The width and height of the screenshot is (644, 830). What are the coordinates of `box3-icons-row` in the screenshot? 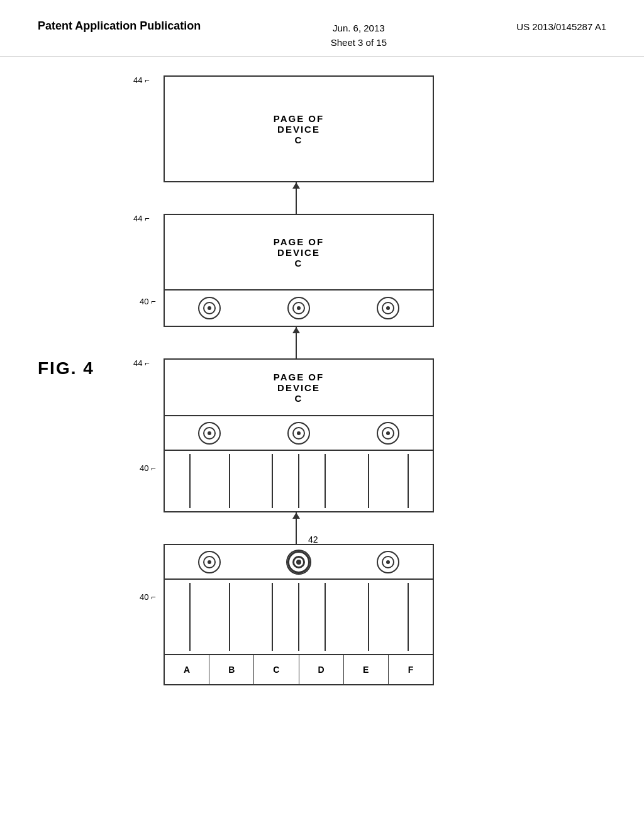 It's located at (299, 433).